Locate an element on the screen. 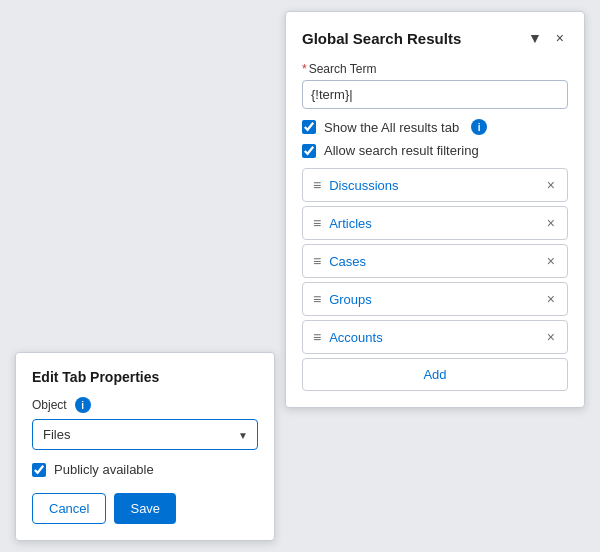 The width and height of the screenshot is (600, 552). panel-header-actions: ▼ × is located at coordinates (546, 38).